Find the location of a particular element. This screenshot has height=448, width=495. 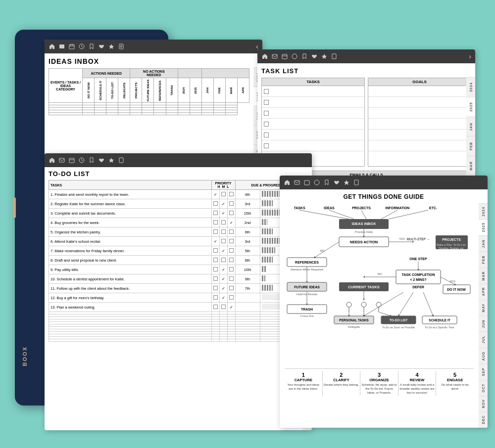

tab-aug: AUG is located at coordinates (483, 356).